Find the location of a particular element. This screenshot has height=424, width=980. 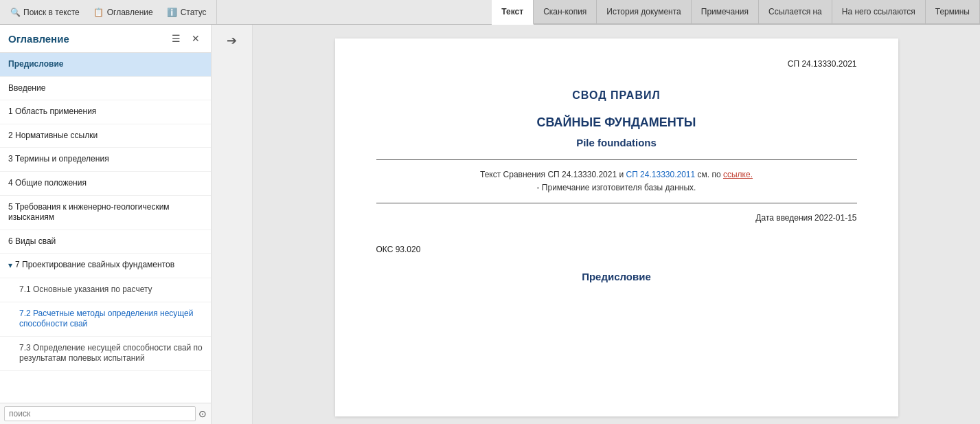

nav-item-vvedenie: Введение is located at coordinates (106, 89).